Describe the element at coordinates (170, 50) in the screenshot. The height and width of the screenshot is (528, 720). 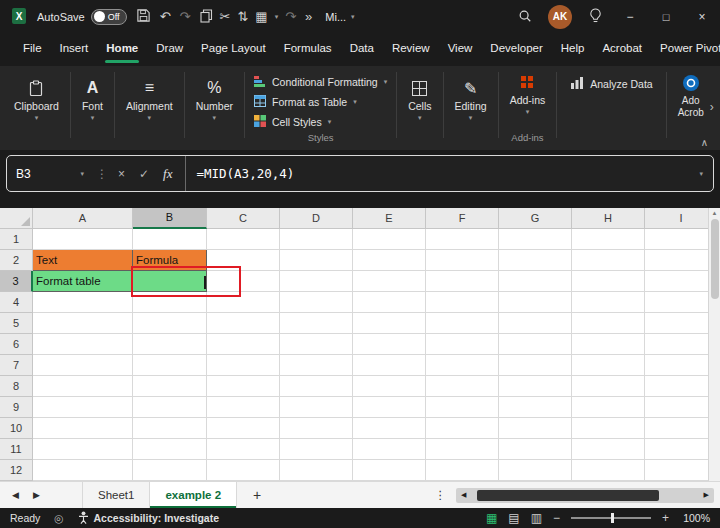
I see `menu-item-draw: Draw` at that location.